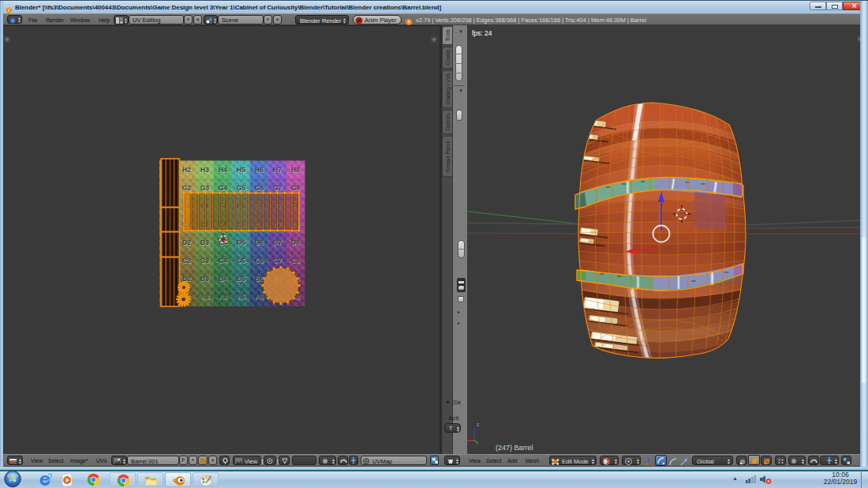  Describe the element at coordinates (241, 188) in the screenshot. I see `svg-text: G5` at that location.